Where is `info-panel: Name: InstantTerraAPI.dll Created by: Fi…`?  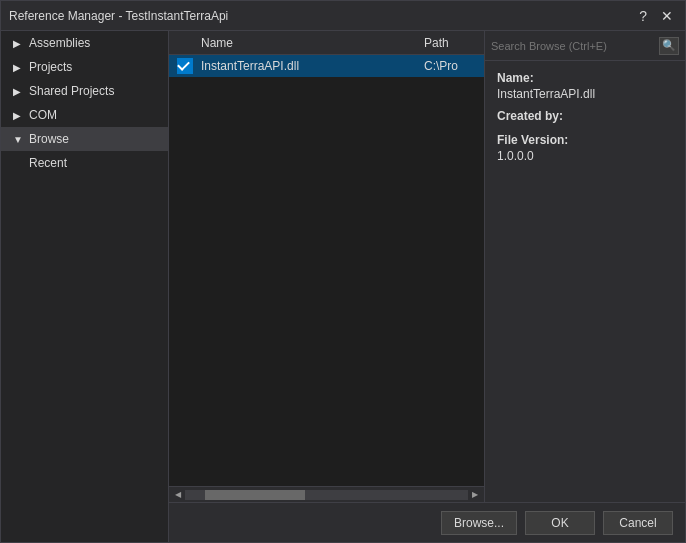 info-panel: Name: InstantTerraAPI.dll Created by: Fi… is located at coordinates (585, 117).